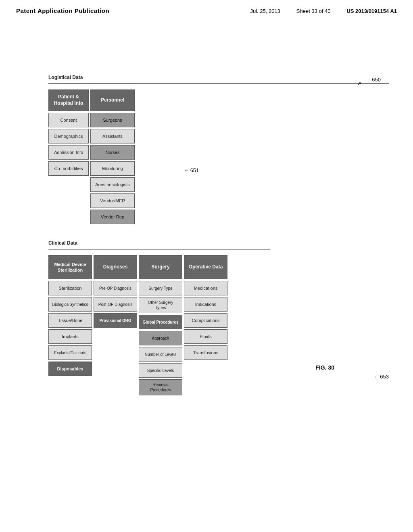  I want to click on vendor-mfr-cell: Vendor/MFR, so click(113, 201).